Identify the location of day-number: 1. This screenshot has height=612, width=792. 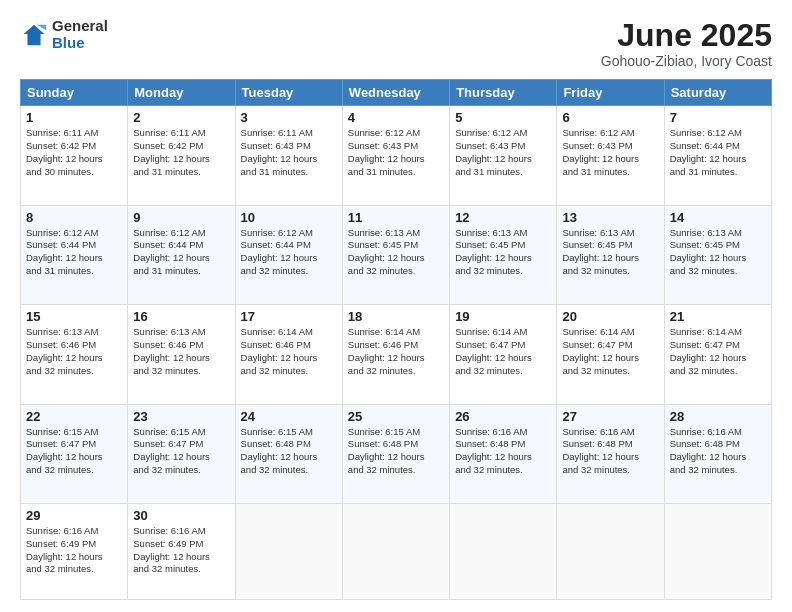
(74, 118).